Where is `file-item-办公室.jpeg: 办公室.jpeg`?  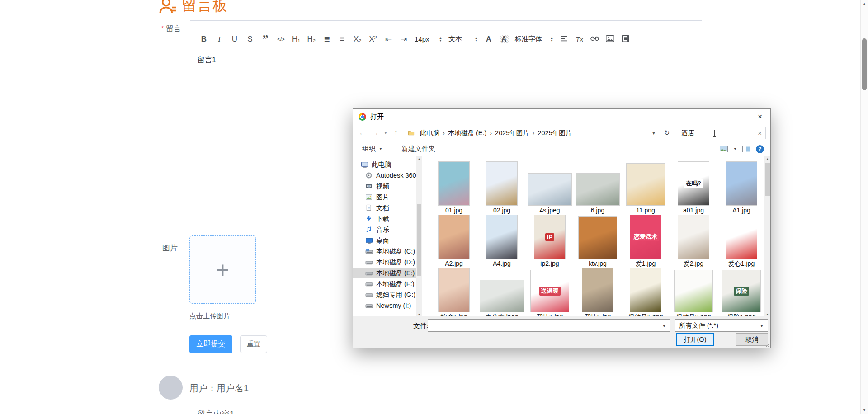
file-item-办公室.jpeg: 办公室.jpeg is located at coordinates (502, 292).